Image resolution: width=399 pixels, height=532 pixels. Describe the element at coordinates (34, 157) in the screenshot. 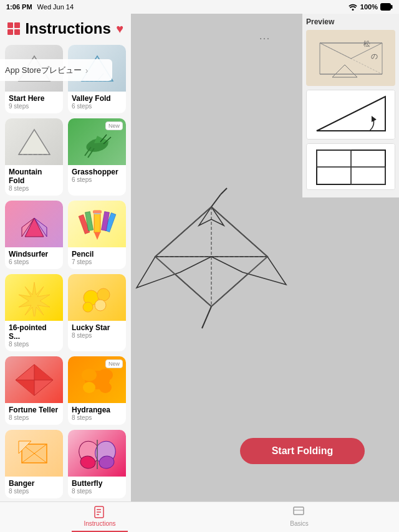

I see `list-item: Mountain Fold 8 steps` at that location.